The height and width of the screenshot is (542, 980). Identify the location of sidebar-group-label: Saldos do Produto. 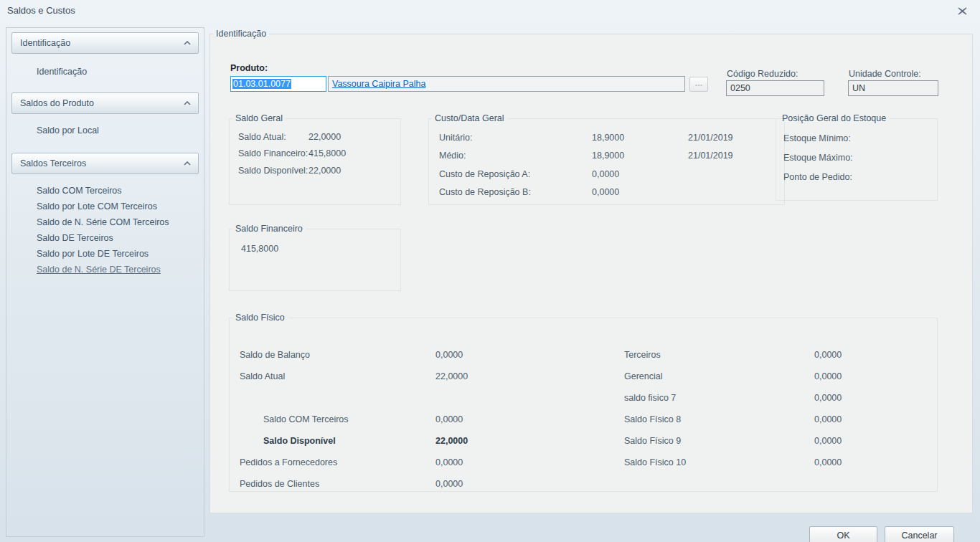
(57, 103).